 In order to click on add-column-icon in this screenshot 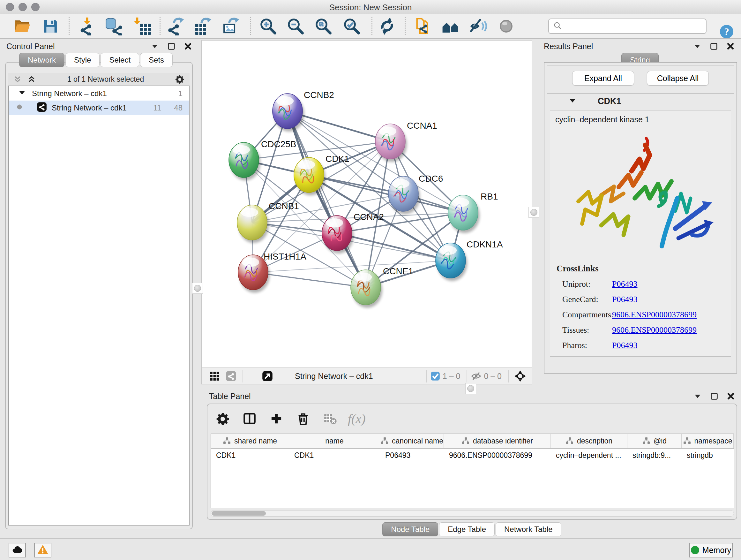, I will do `click(276, 419)`.